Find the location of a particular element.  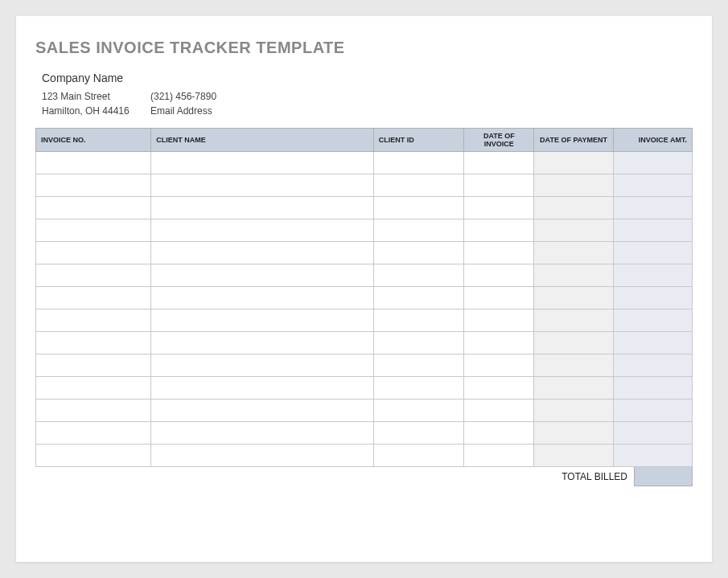

header-amount: INVOICE AMT. is located at coordinates (652, 140).